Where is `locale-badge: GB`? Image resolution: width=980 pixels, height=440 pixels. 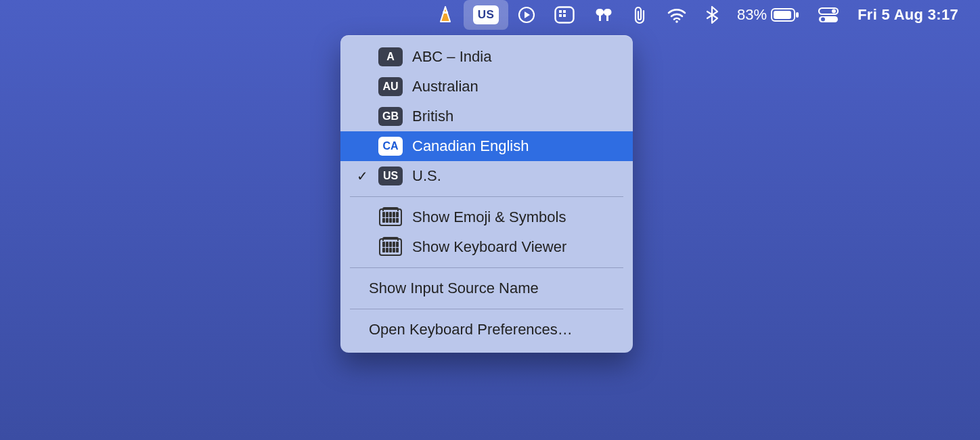
locale-badge: GB is located at coordinates (391, 116).